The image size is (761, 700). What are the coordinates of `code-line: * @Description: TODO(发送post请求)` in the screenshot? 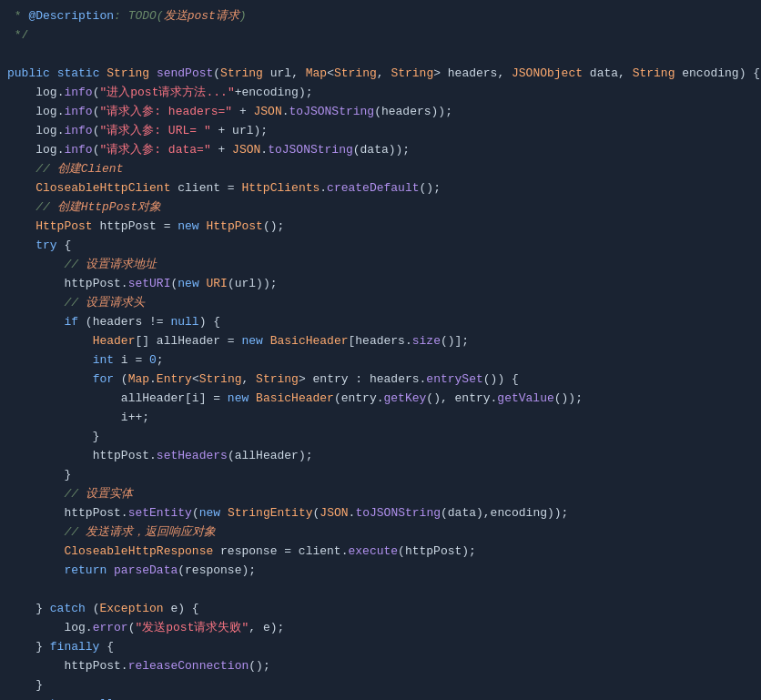 It's located at (380, 16).